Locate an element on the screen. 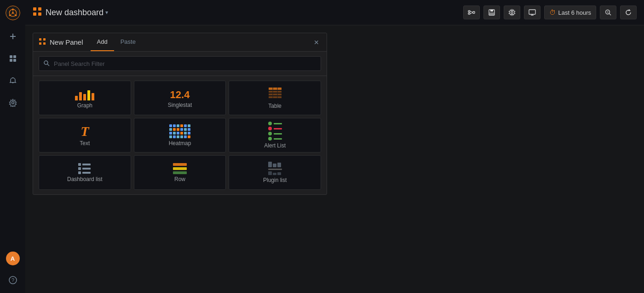 This screenshot has height=293, width=644. row-icon is located at coordinates (180, 169).